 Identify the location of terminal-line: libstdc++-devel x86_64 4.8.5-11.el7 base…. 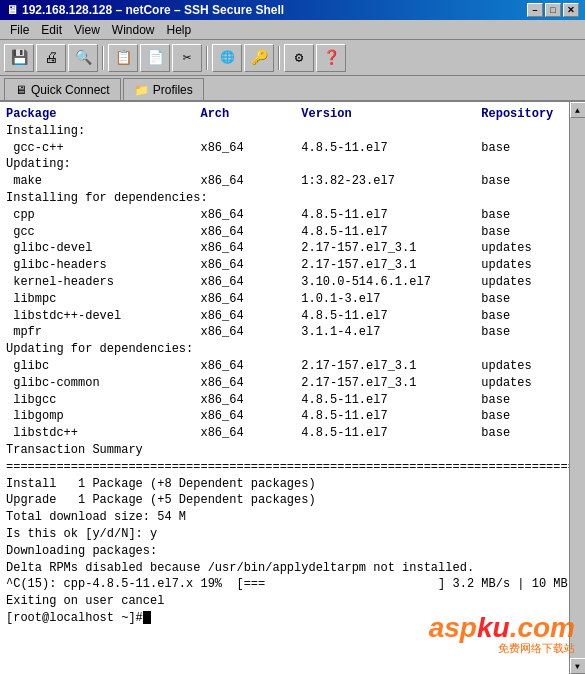
(284, 316).